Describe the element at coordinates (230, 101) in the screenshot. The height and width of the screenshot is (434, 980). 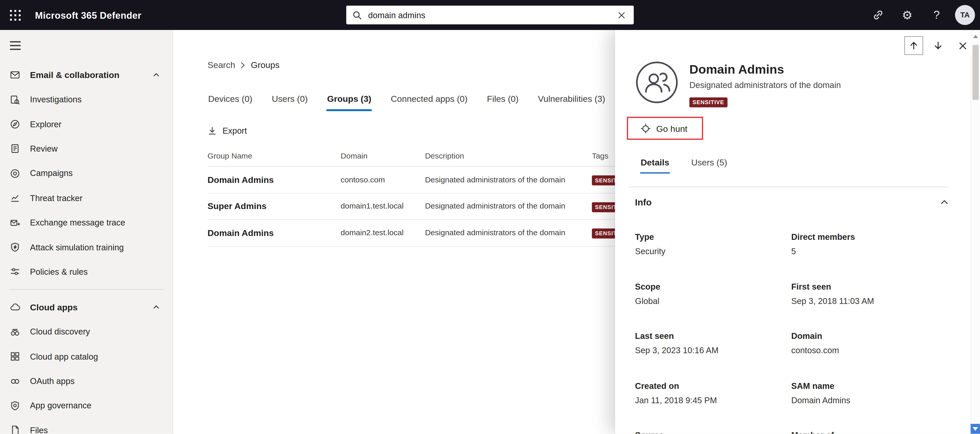
I see `tab-devices: Devices (0)` at that location.